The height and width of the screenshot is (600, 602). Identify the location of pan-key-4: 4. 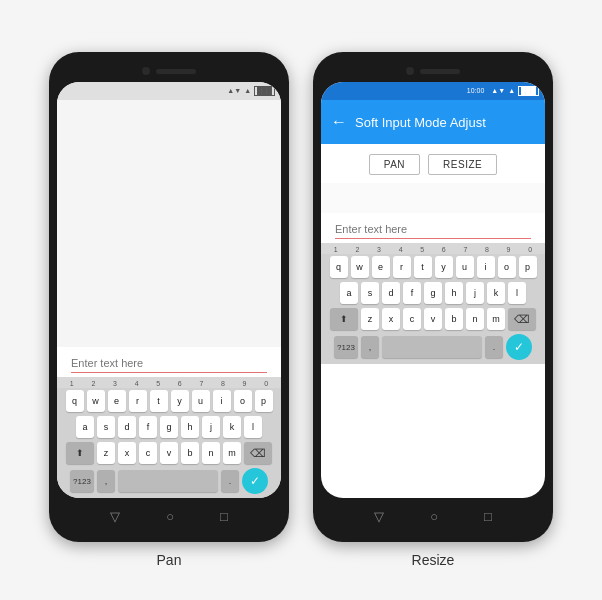
(137, 384).